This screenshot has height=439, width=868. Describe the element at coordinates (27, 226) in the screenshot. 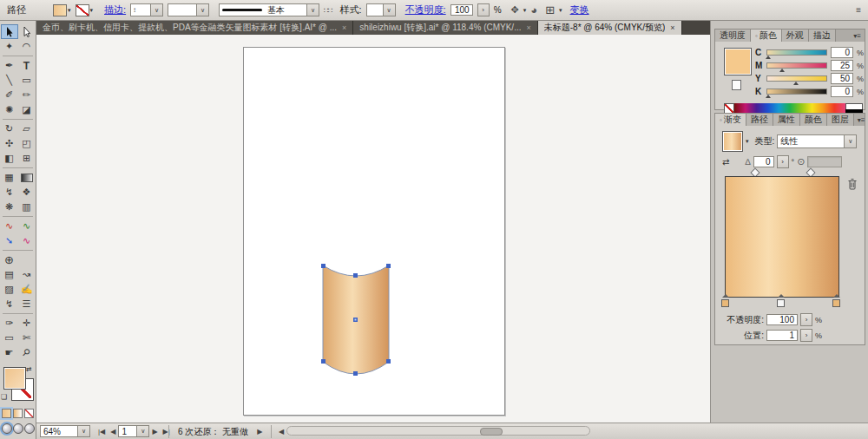

I see `spiral-tool-icon: ∿` at that location.